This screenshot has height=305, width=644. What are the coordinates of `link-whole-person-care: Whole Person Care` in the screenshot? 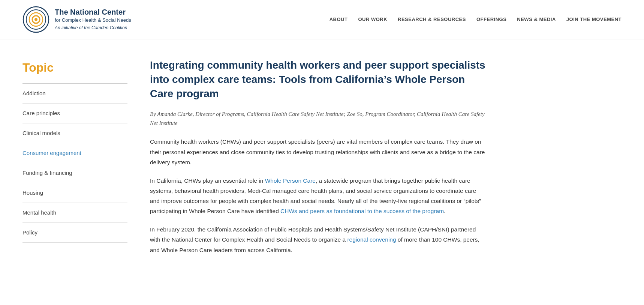 It's located at (290, 181).